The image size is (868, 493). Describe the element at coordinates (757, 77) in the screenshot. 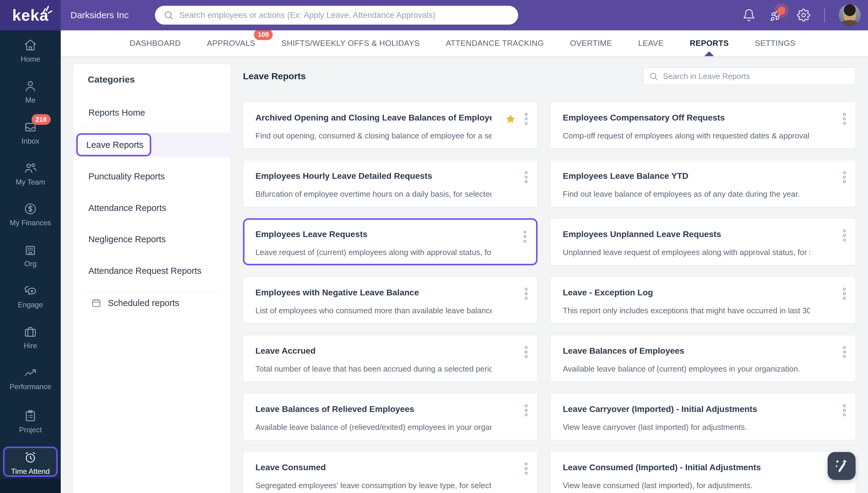

I see `report-search-input` at that location.